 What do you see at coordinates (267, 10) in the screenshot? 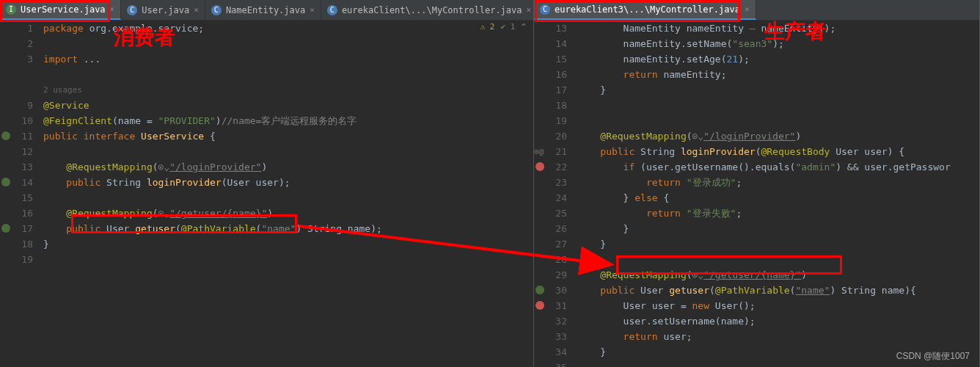
I see `left-tab-bar: IUserService.java×CUser.java×CNameEntity…` at bounding box center [267, 10].